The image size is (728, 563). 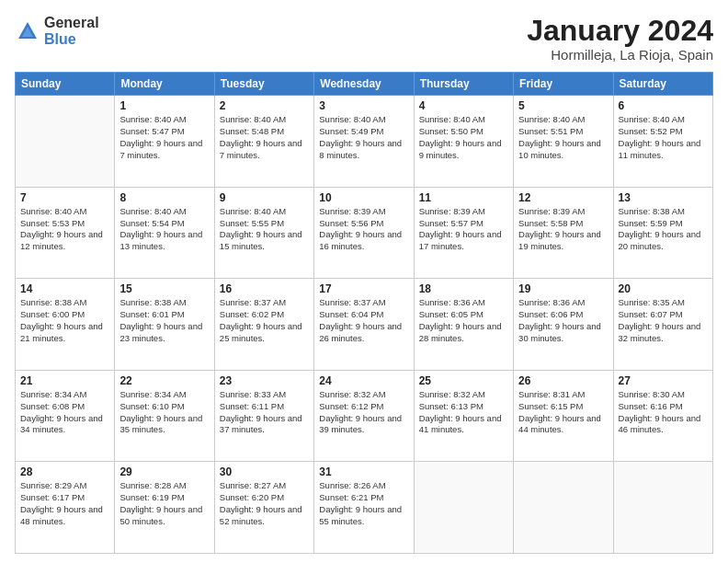 What do you see at coordinates (663, 142) in the screenshot?
I see `day-cell: 6Sunrise: 8:40 AMSunset: 5:52 PMDaylight…` at bounding box center [663, 142].